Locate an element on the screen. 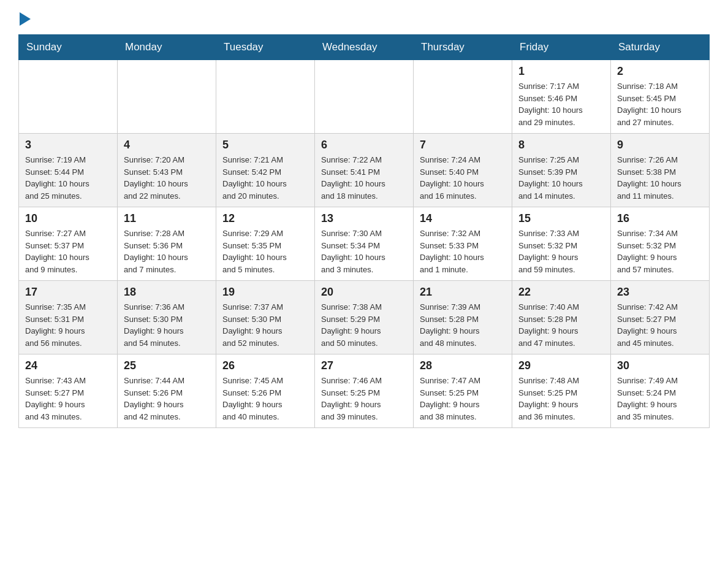 This screenshot has height=563, width=728. day-info: Sunrise: 7:46 AM Sunset: 5:25 PM Dayligh… is located at coordinates (364, 399).